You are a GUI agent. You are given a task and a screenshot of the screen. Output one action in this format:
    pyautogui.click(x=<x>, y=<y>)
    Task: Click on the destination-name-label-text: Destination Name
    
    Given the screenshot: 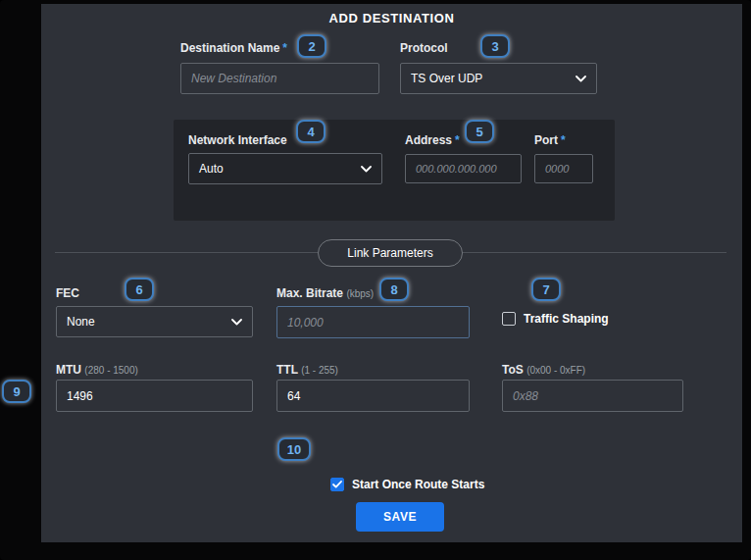 What is the action you would take?
    pyautogui.click(x=229, y=48)
    